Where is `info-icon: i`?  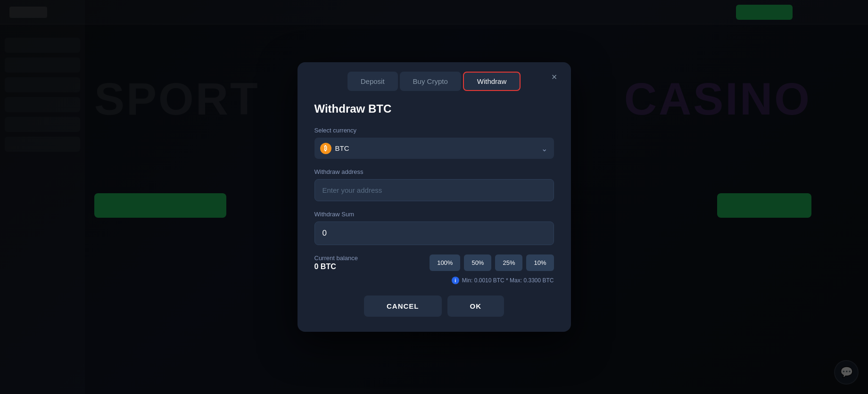
info-icon: i is located at coordinates (455, 280).